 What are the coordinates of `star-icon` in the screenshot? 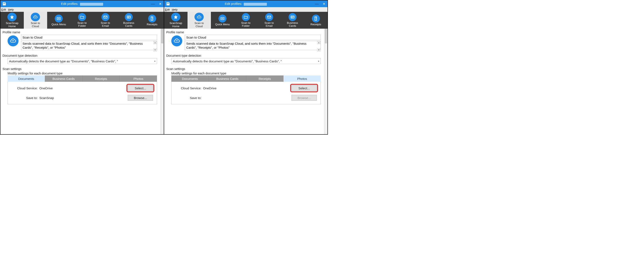 It's located at (12, 17).